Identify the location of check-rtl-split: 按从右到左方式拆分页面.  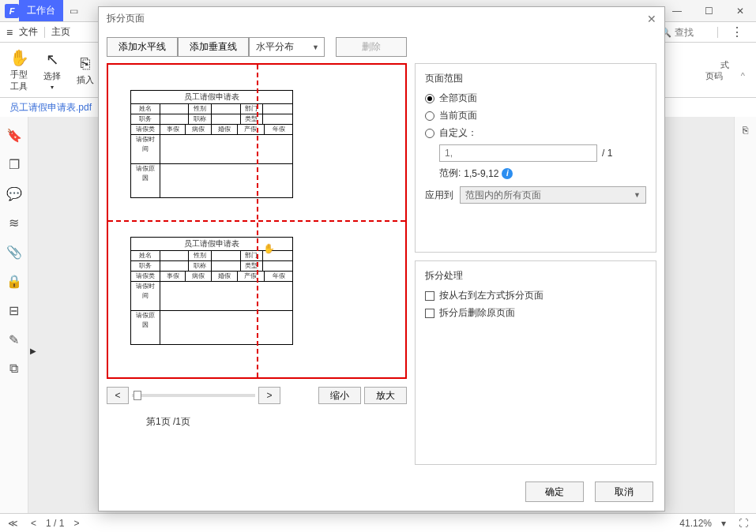
(536, 295).